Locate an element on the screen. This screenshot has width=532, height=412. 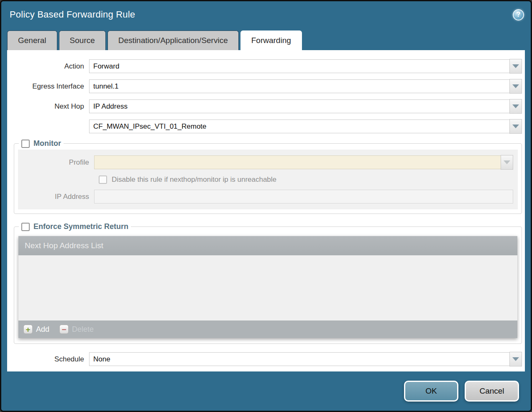
profile-label: Profile is located at coordinates (56, 163).